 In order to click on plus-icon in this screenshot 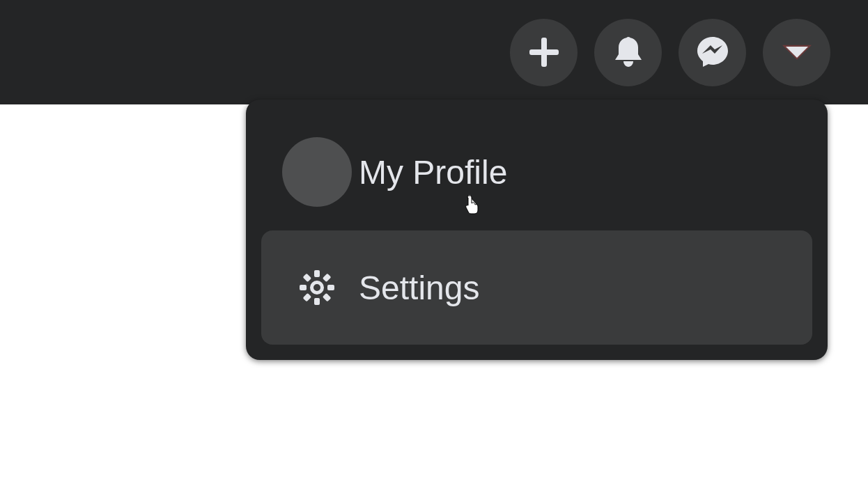, I will do `click(544, 52)`.